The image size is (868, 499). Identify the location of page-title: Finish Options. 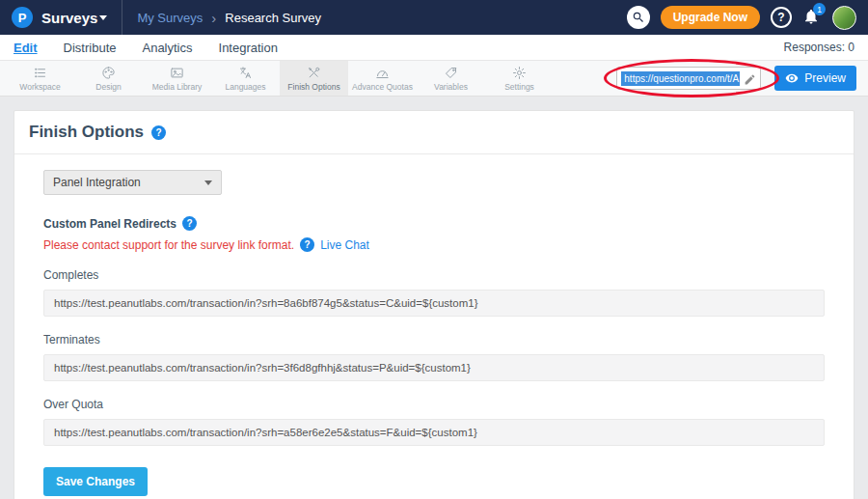
(87, 132).